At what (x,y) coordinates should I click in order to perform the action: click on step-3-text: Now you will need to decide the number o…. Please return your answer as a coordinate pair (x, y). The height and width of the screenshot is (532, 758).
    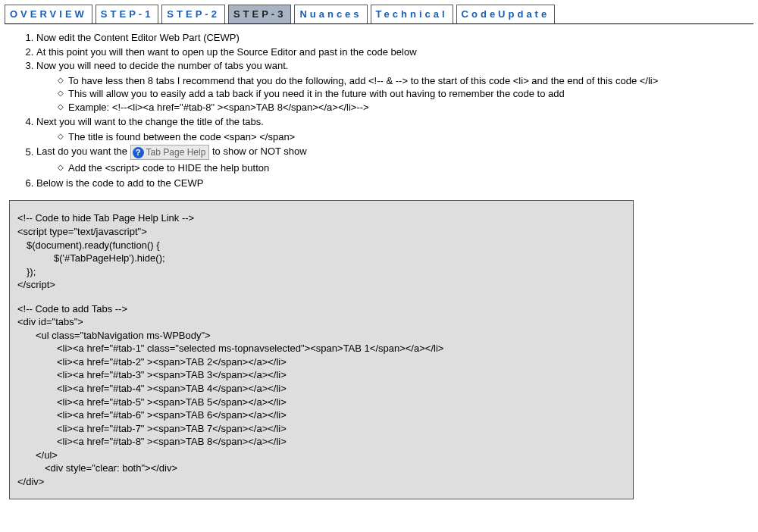
    Looking at the image, I should click on (162, 65).